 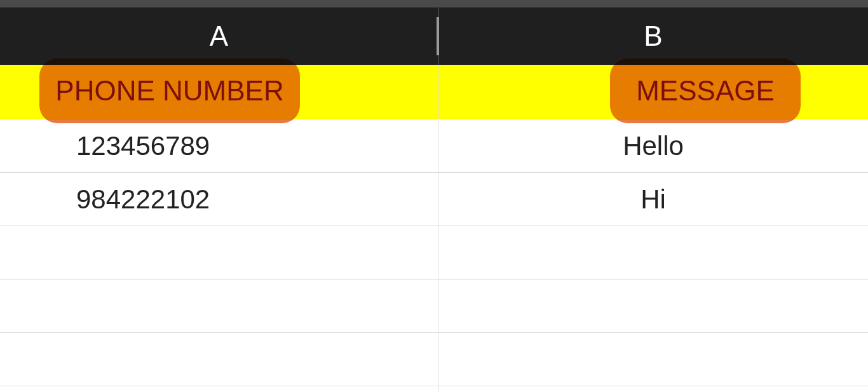 What do you see at coordinates (434, 199) in the screenshot?
I see `table-row: 984222102 Hi` at bounding box center [434, 199].